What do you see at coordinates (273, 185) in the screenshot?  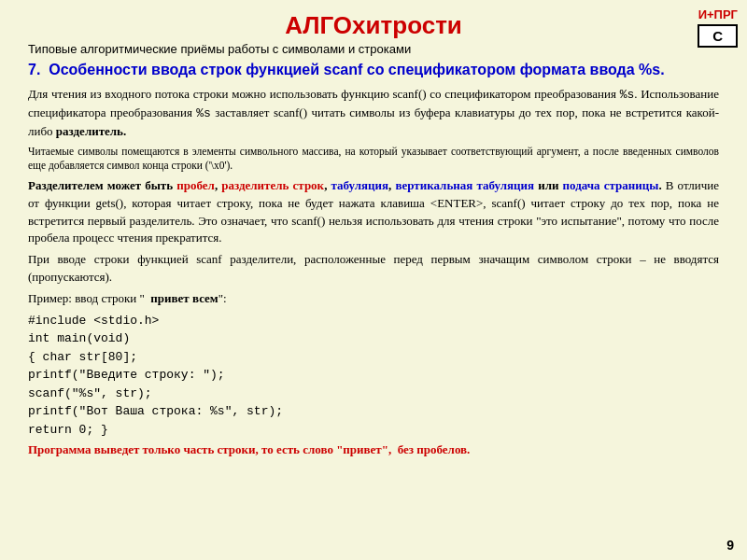 I see `p2-razd-strok: разделитель строк` at bounding box center [273, 185].